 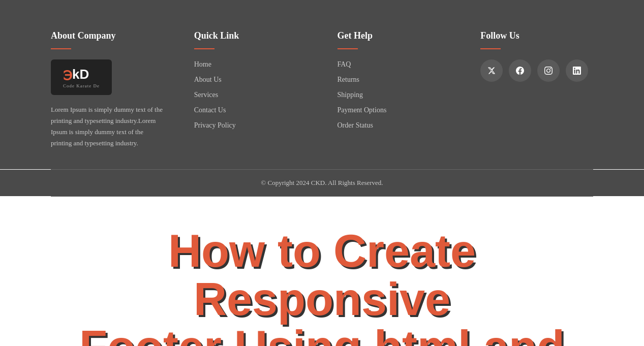 I want to click on follow-us-title: Follow Us, so click(x=537, y=36).